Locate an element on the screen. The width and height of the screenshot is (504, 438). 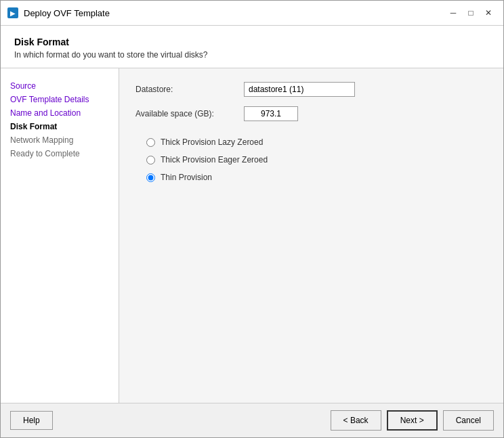
window-icon: ▶ is located at coordinates (13, 13).